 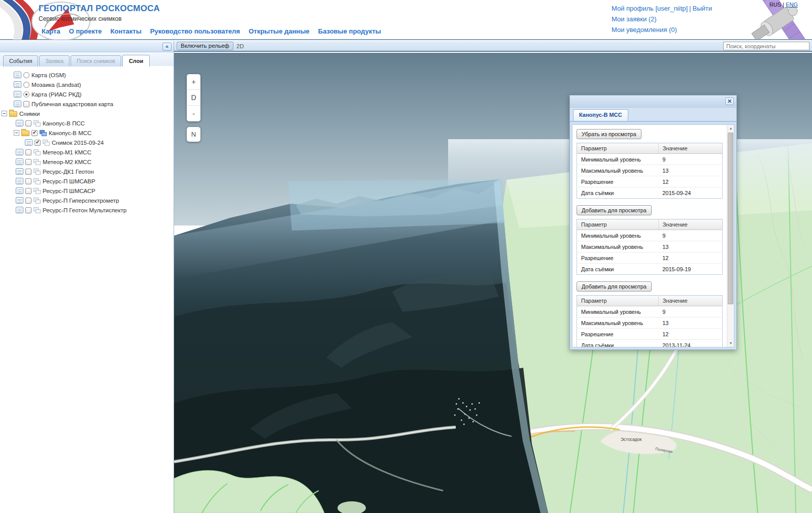 I want to click on layer-label: Ресурс-П ШМСАСР, so click(x=69, y=191).